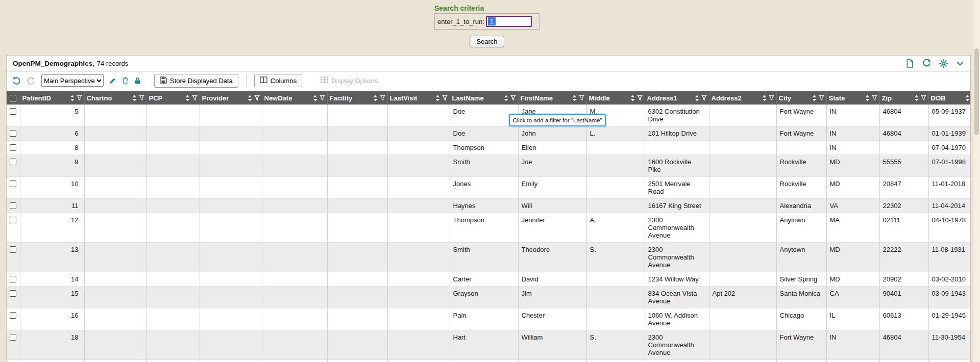 Image resolution: width=980 pixels, height=362 pixels. Describe the element at coordinates (616, 319) in the screenshot. I see `cell-middle` at that location.